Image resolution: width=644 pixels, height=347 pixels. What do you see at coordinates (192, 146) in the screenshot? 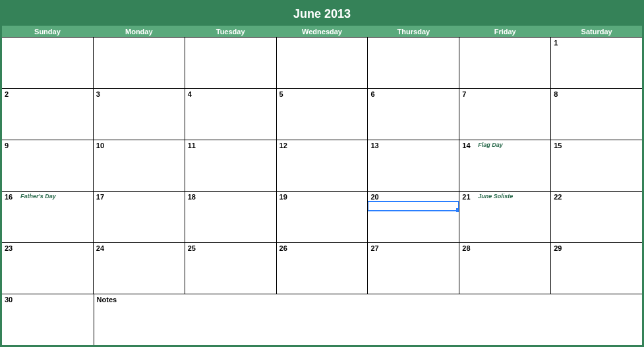
I see `day-number: 11` at bounding box center [192, 146].